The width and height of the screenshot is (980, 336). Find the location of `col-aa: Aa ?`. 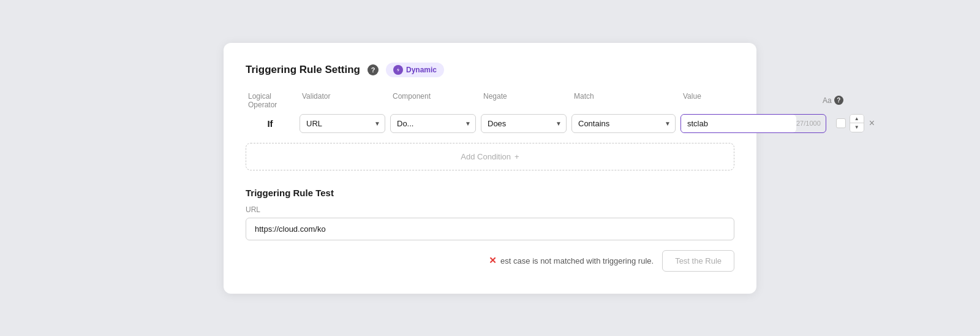

col-aa: Aa ? is located at coordinates (841, 101).